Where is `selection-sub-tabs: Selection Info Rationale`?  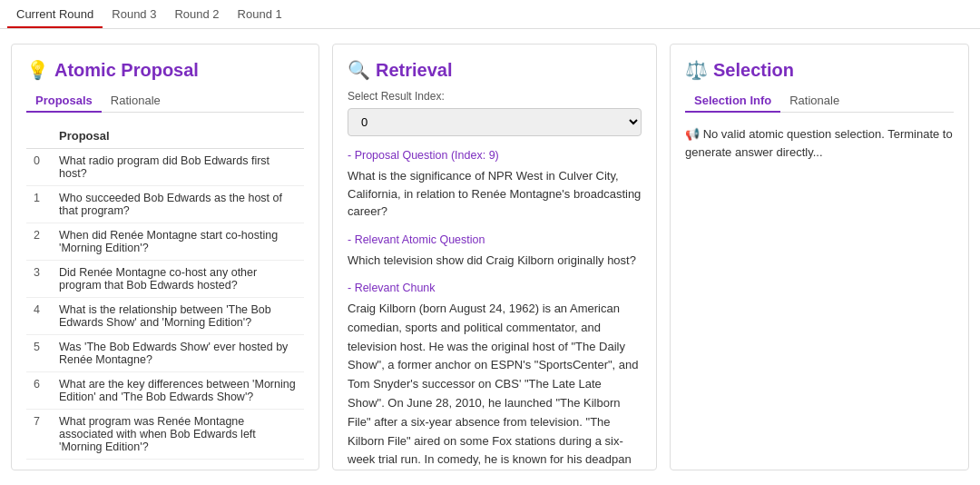 selection-sub-tabs: Selection Info Rationale is located at coordinates (819, 102).